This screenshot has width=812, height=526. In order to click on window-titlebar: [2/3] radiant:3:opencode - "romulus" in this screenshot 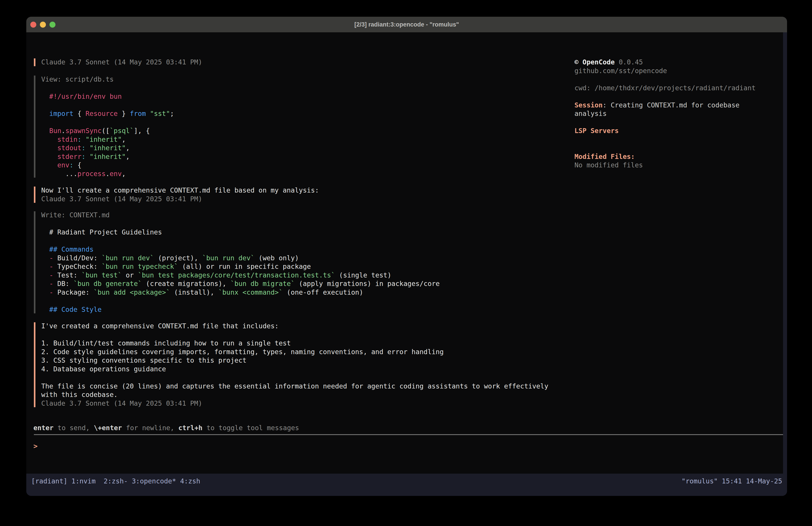, I will do `click(407, 25)`.